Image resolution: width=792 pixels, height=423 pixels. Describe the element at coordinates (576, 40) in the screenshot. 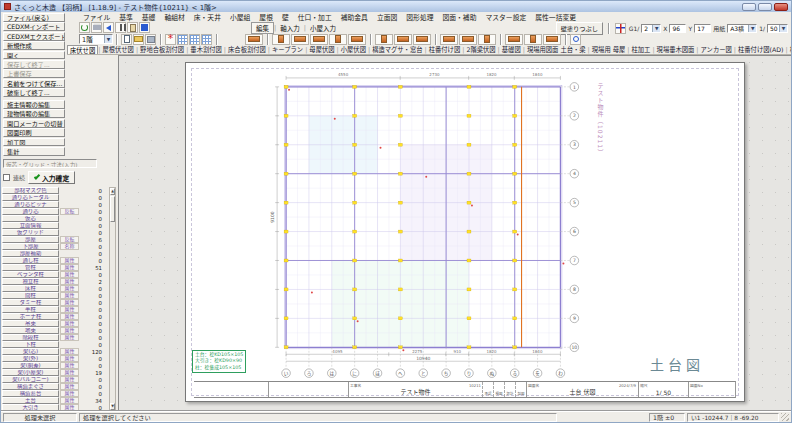

I see `zoom-tool-icon` at that location.